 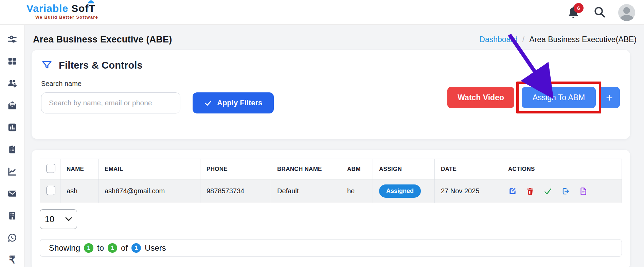 I want to click on logout-user-button, so click(x=566, y=191).